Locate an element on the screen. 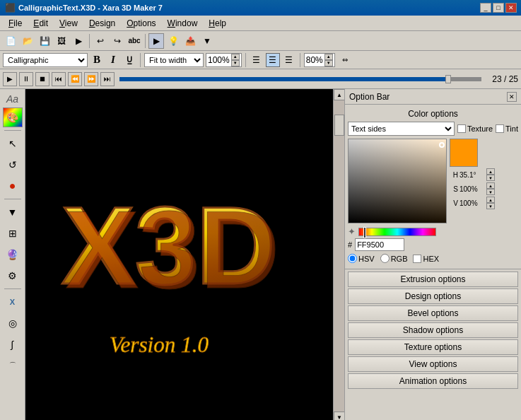 The width and height of the screenshot is (521, 420). shadow-options-button: Shadow options is located at coordinates (433, 330).